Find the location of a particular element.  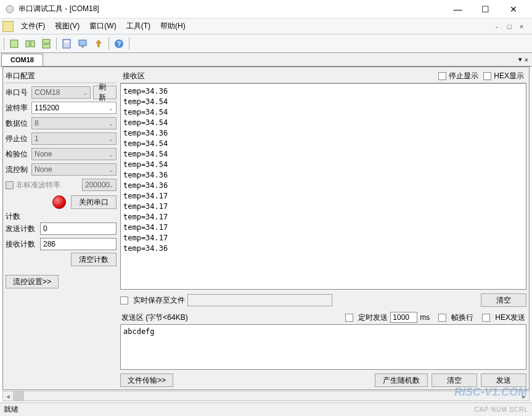

recv-count-label: 接收计数 is located at coordinates (23, 244).